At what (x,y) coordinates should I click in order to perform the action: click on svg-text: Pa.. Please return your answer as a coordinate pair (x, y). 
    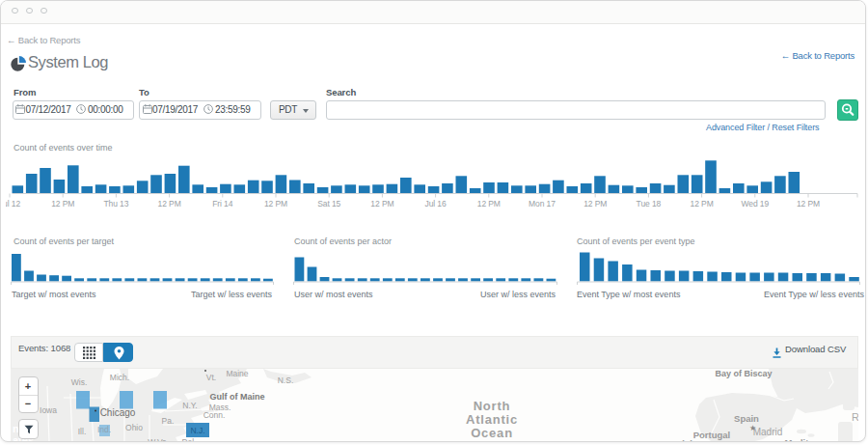
    Looking at the image, I should click on (168, 421).